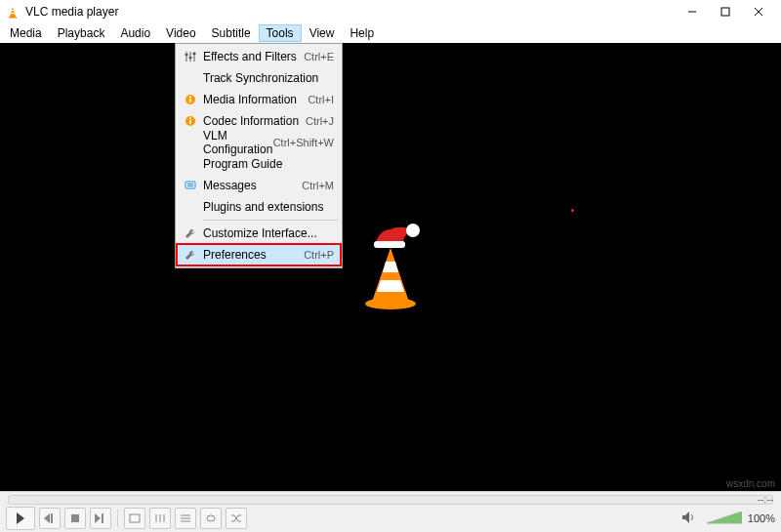  Describe the element at coordinates (190, 57) in the screenshot. I see `equalizer-icon` at that location.